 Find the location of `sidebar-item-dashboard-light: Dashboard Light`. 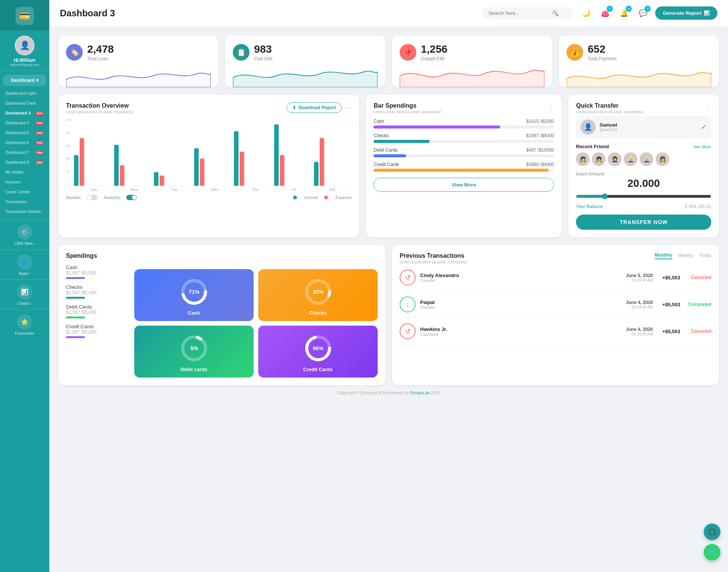

sidebar-item-dashboard-light: Dashboard Light is located at coordinates (25, 93).